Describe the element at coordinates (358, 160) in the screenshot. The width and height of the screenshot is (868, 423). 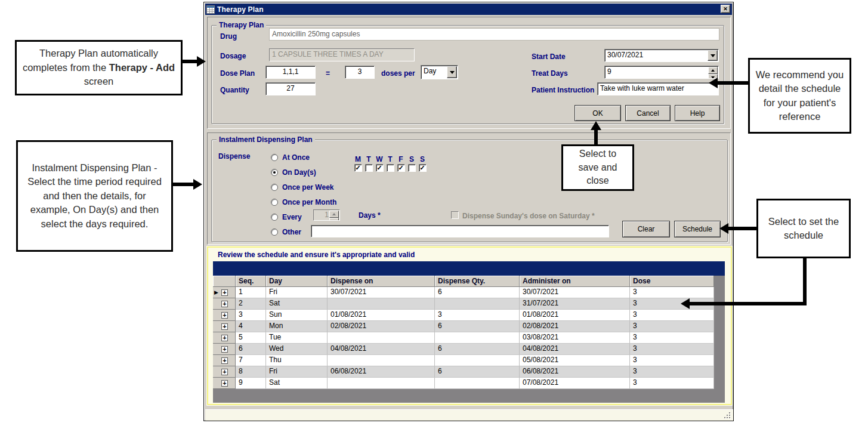
I see `day-letter: M` at that location.